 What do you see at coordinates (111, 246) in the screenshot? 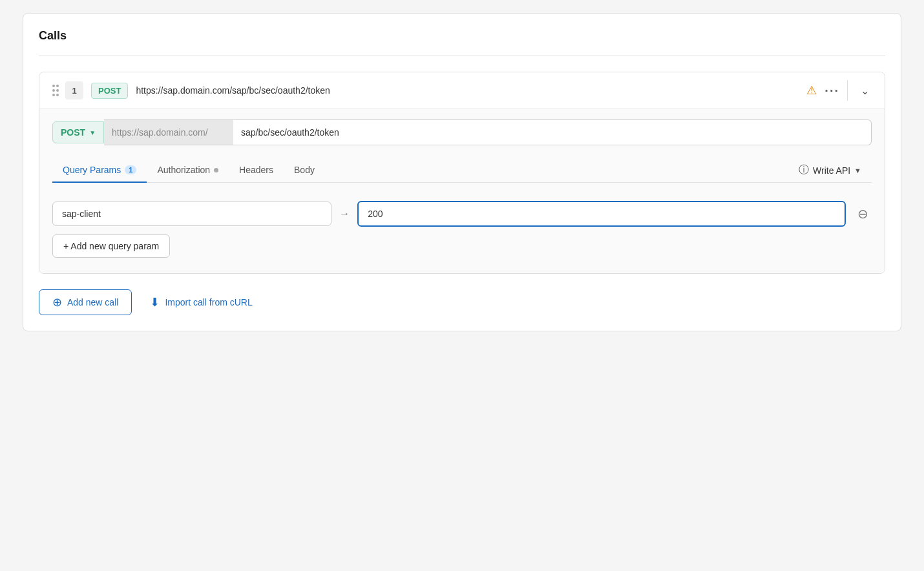
I see `add-param-button: + Add new query param` at bounding box center [111, 246].